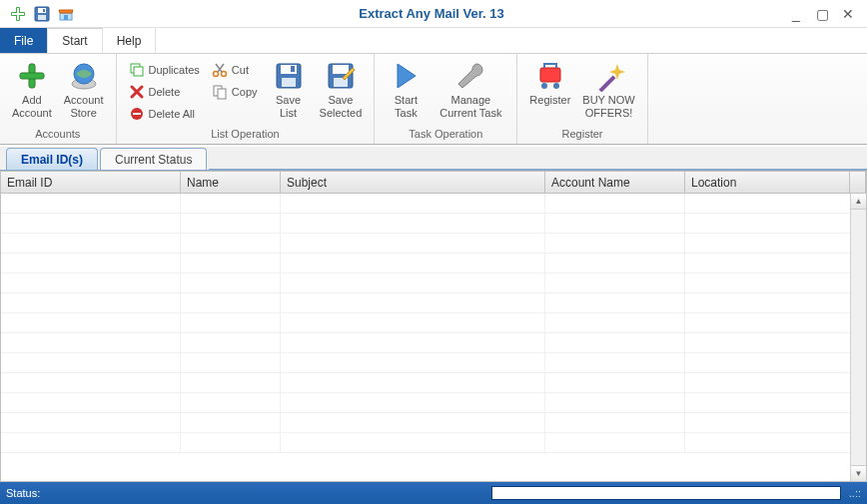  What do you see at coordinates (240, 70) in the screenshot?
I see `cut-label: Cut` at bounding box center [240, 70].